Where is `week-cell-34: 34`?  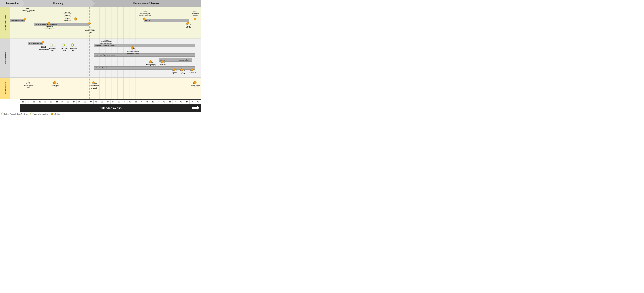
week-cell-34: 34 is located at coordinates (113, 102).